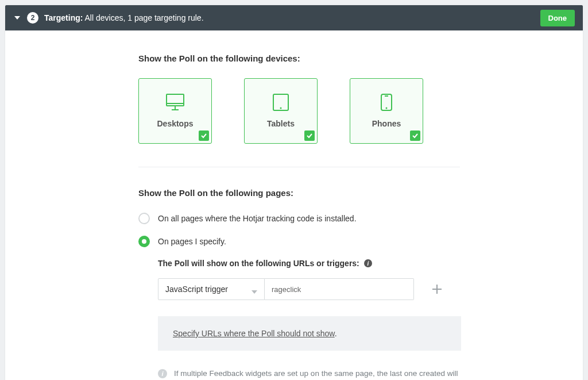 The height and width of the screenshot is (380, 588). Describe the element at coordinates (211, 289) in the screenshot. I see `trigger-type-select: JavaScript trigger` at that location.